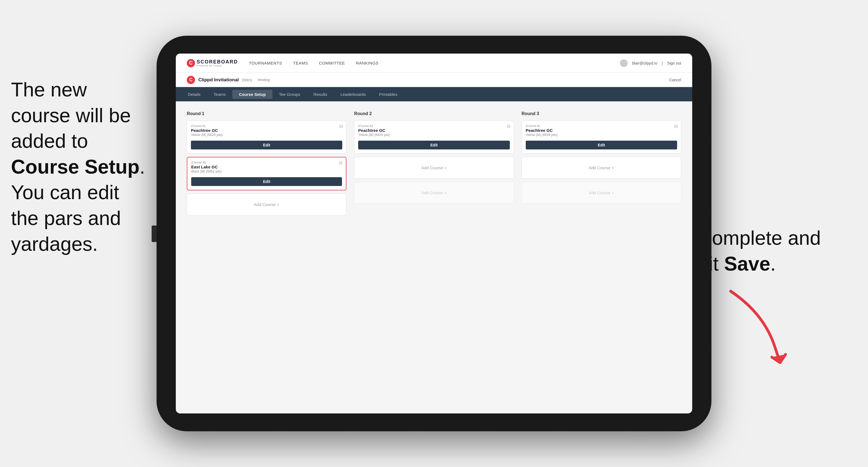 This screenshot has height=467, width=868. I want to click on course-a-name-r3: Peachtree GC, so click(601, 130).